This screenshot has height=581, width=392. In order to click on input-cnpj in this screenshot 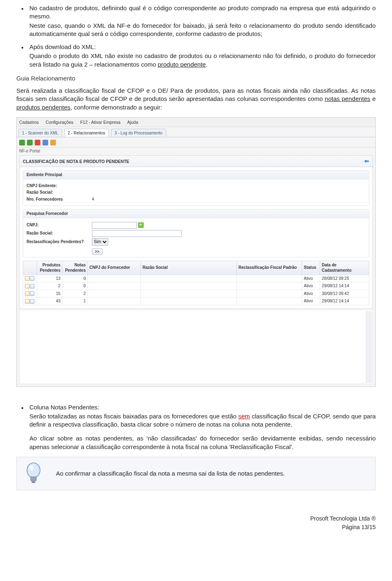, I will do `click(114, 226)`.